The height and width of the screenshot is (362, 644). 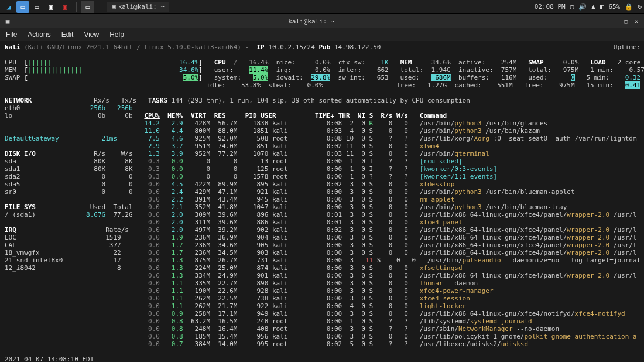 What do you see at coordinates (322, 169) in the screenshot?
I see `process-row: sda1 80K 8K 0.3 0.0 0 0 125 root 0:00 1 …` at bounding box center [322, 169].